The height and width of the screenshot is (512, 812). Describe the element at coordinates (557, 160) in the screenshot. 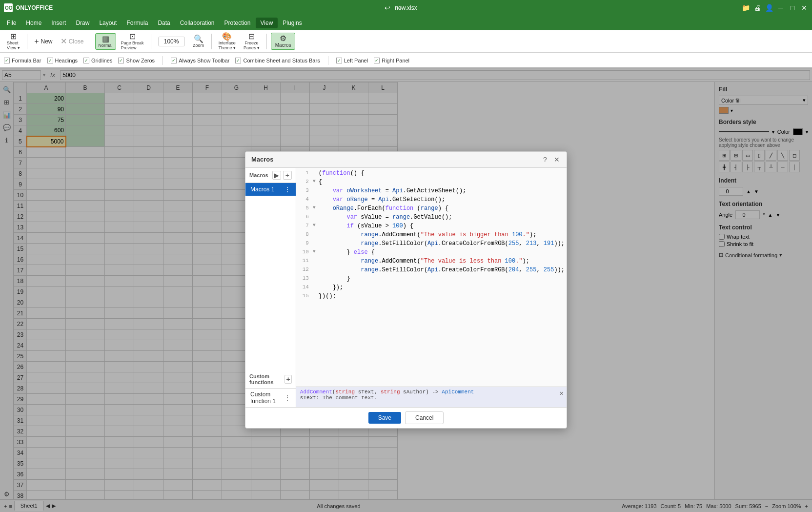

I see `dialog-close-btn: ✕` at that location.